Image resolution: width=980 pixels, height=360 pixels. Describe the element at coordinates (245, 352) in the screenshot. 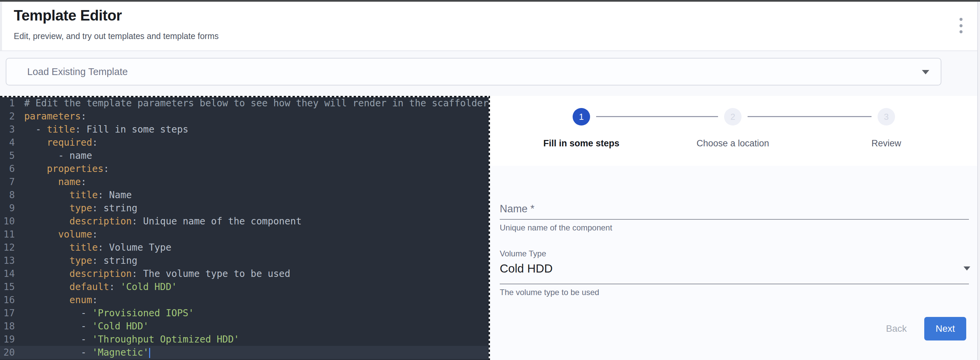

I see `code-line: 20 - 'Magnetic'` at that location.